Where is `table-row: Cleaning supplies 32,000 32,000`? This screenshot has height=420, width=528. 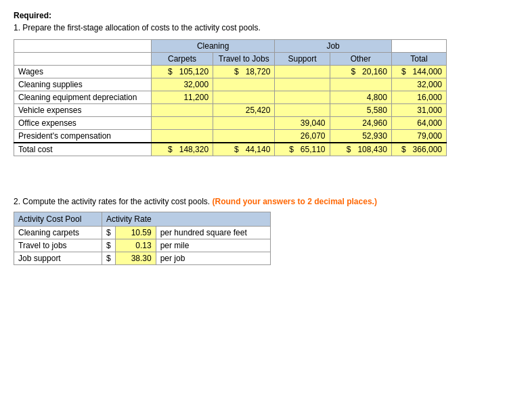 table-row: Cleaning supplies 32,000 32,000 is located at coordinates (230, 85).